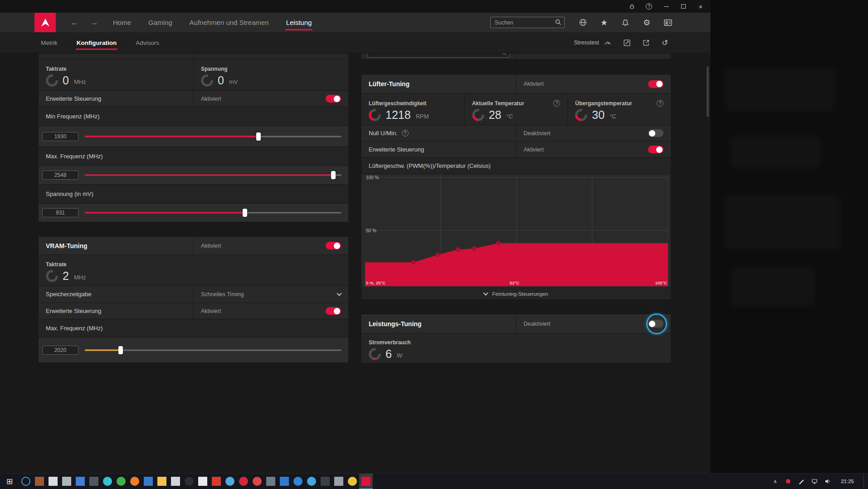 Image resolution: width=868 pixels, height=489 pixels. Describe the element at coordinates (516, 231) in the screenshot. I see `fan-curve-chart: 100 %50 %0 %, 25°C62°C100°C` at that location.